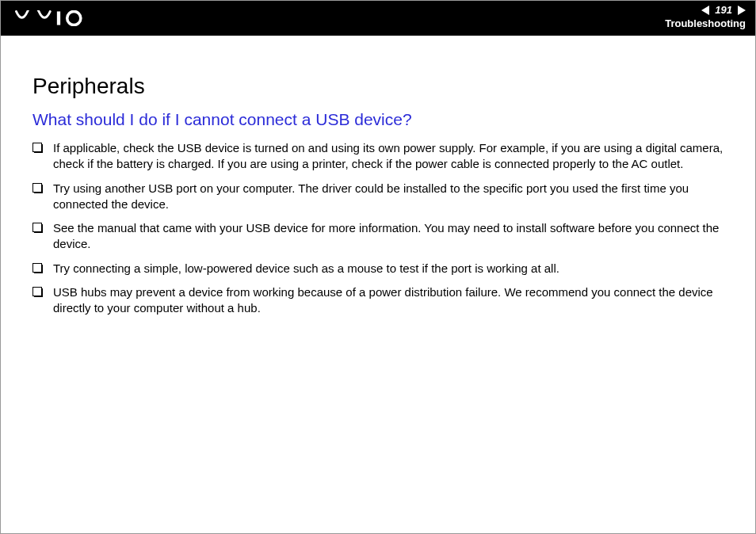 Image resolution: width=756 pixels, height=534 pixels. I want to click on list-item: If applicable, check the USB device is t…, so click(378, 157).